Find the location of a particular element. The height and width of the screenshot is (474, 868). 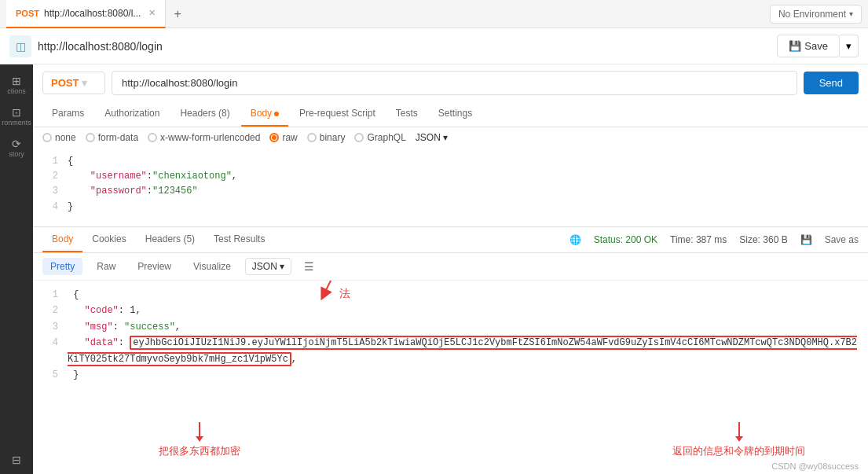

tab-body: Body is located at coordinates (265, 114).